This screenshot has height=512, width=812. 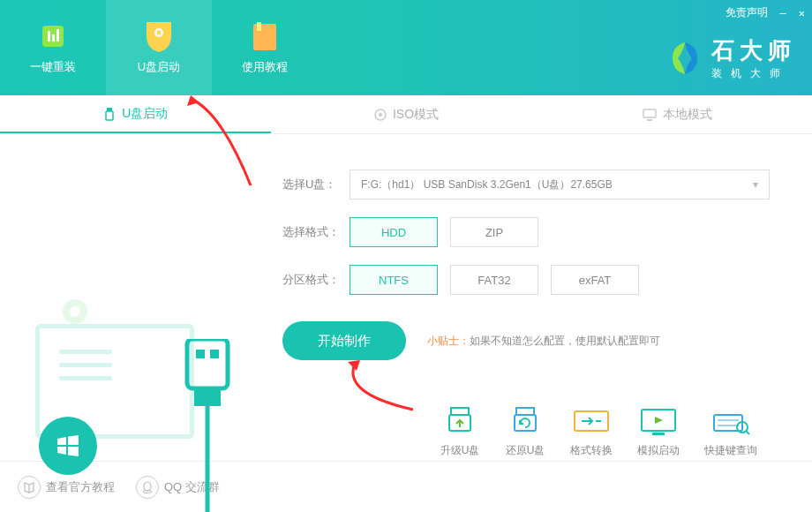 What do you see at coordinates (145, 114) in the screenshot?
I see `subtab-label: U盘启动` at bounding box center [145, 114].